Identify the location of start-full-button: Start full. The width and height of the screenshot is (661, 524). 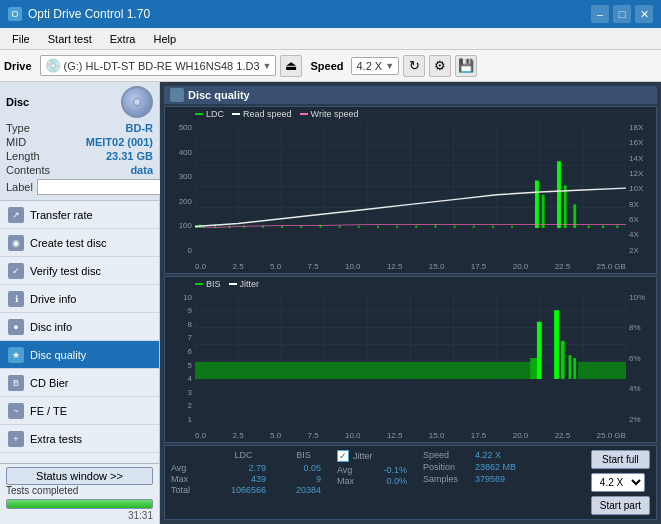
(620, 460).